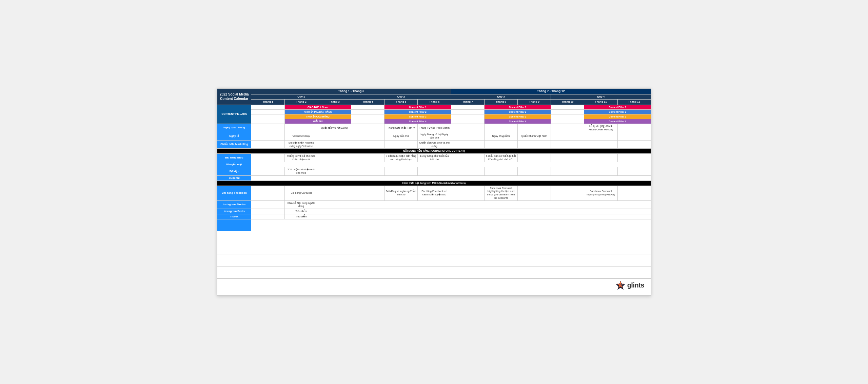 The image size is (868, 384). I want to click on thang-9: Tháng 9, so click(534, 102).